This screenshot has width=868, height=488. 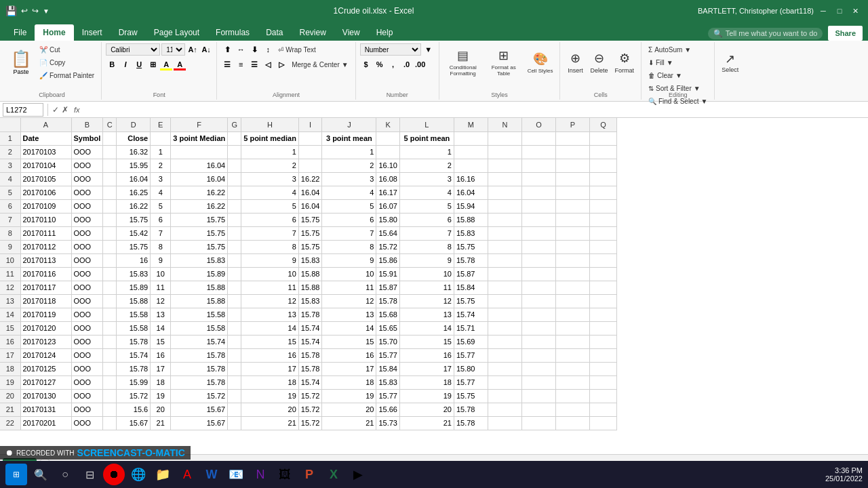 I want to click on fill-color-button: A, so click(x=166, y=64).